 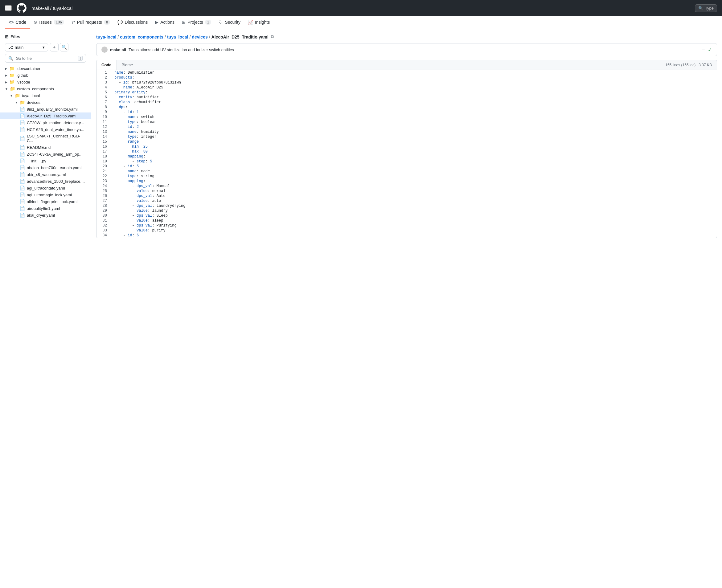 I want to click on tree-item-airq6: 📄 airquality6in1.yaml, so click(x=45, y=208).